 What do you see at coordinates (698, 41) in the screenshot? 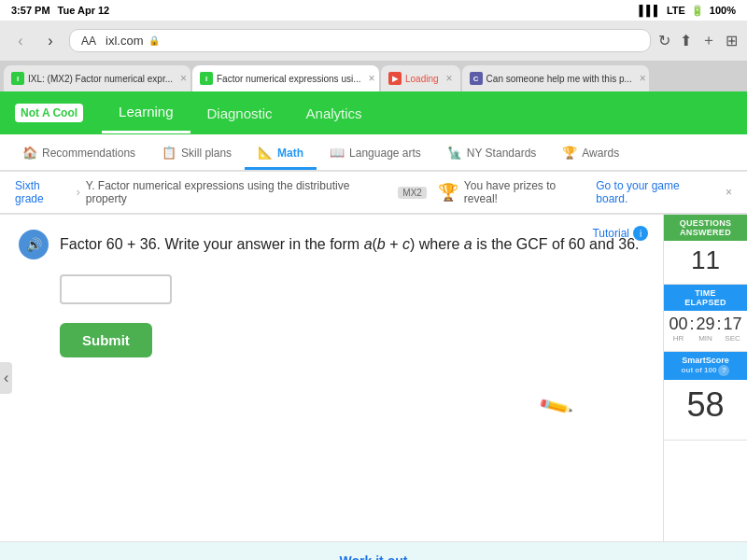
I see `browser-actions: ↻ ⬆ ＋ ⊞` at bounding box center [698, 41].